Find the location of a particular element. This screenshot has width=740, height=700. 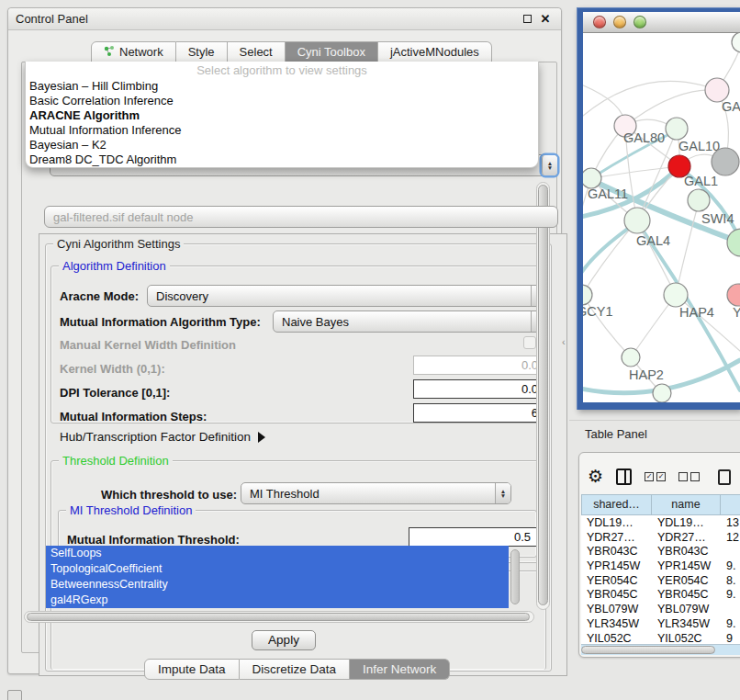

control-panel-tab-bar: NetworkStyleSelectCyni ToolboxjActiveMNo… is located at coordinates (292, 51).